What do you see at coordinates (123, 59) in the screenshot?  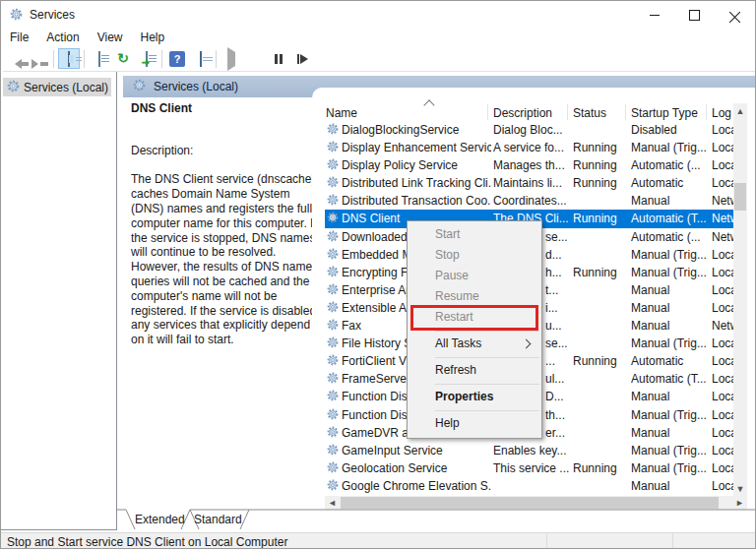 I see `refresh-icon: ↻` at bounding box center [123, 59].